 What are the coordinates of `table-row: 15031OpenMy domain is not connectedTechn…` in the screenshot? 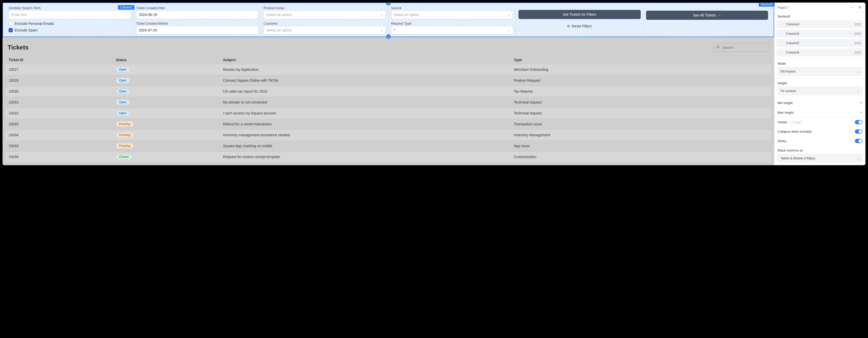 It's located at (388, 102).